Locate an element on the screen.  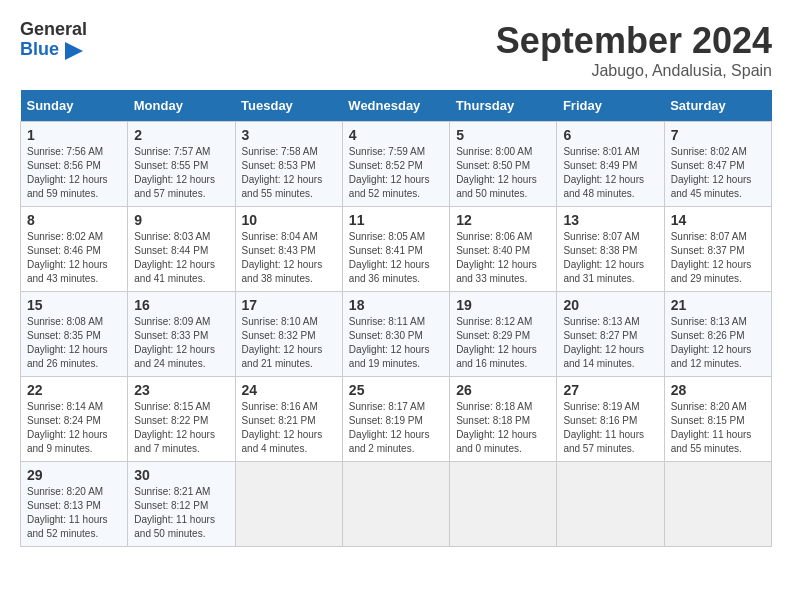
day-info: Sunrise: 7:57 AM Sunset: 8:55 PM Dayligh… is located at coordinates (181, 173).